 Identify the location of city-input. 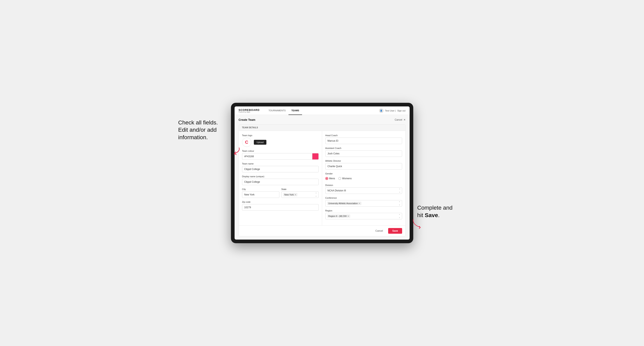
(260, 195).